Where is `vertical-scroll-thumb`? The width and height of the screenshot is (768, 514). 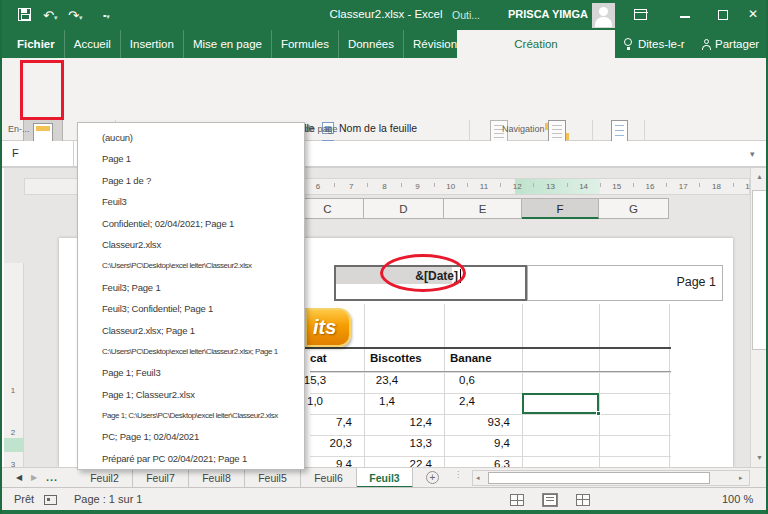 vertical-scroll-thumb is located at coordinates (760, 270).